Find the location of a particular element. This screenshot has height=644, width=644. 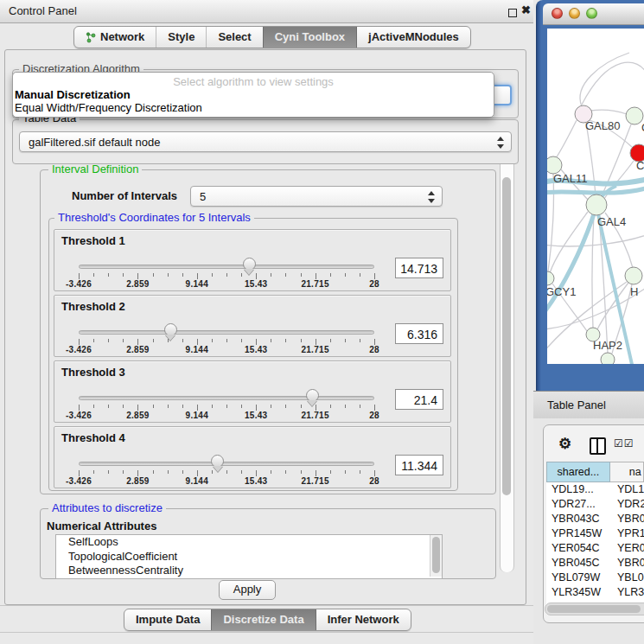

table-data-combobox: galFiltered.sif default node is located at coordinates (265, 142).